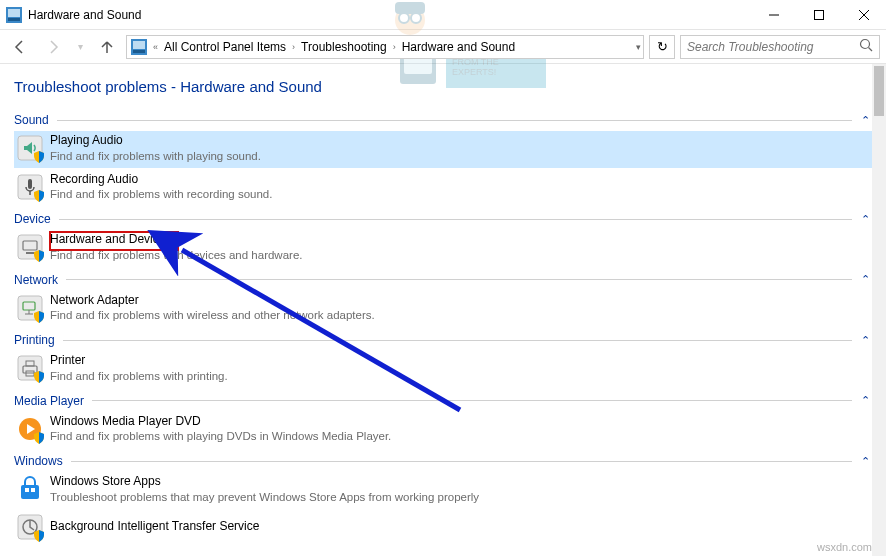 This screenshot has height=556, width=886. I want to click on section-header: Media Player⌃, so click(443, 401).